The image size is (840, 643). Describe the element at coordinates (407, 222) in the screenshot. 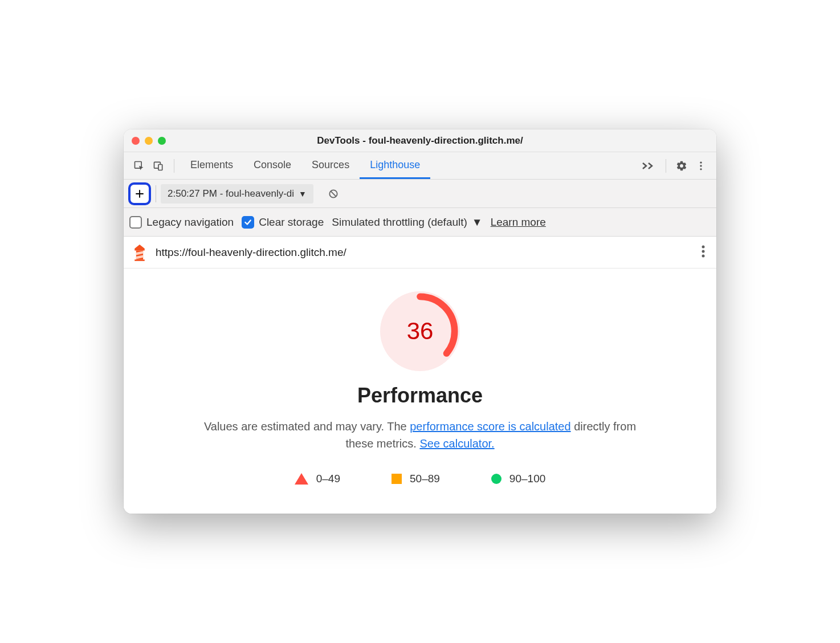

I see `throttling-selector: Simulated throttling (default) ▼` at that location.